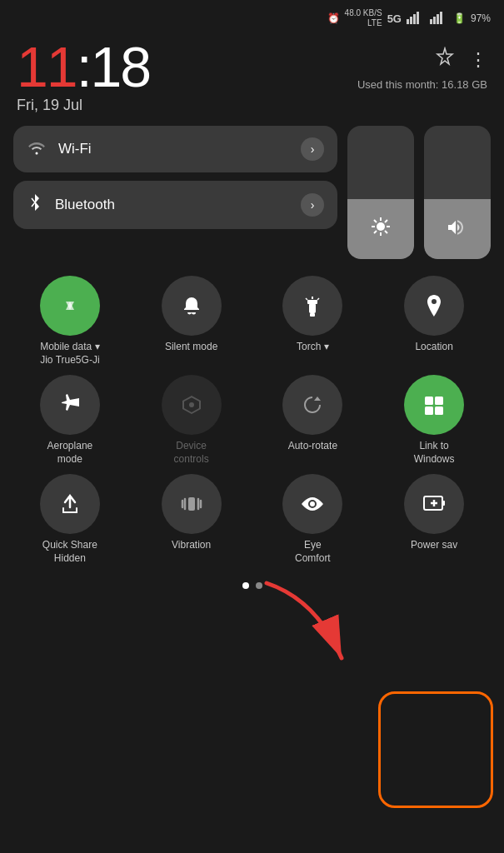 Image resolution: width=504 pixels, height=853 pixels. What do you see at coordinates (121, 67) in the screenshot?
I see `clock-minutes: 18` at bounding box center [121, 67].